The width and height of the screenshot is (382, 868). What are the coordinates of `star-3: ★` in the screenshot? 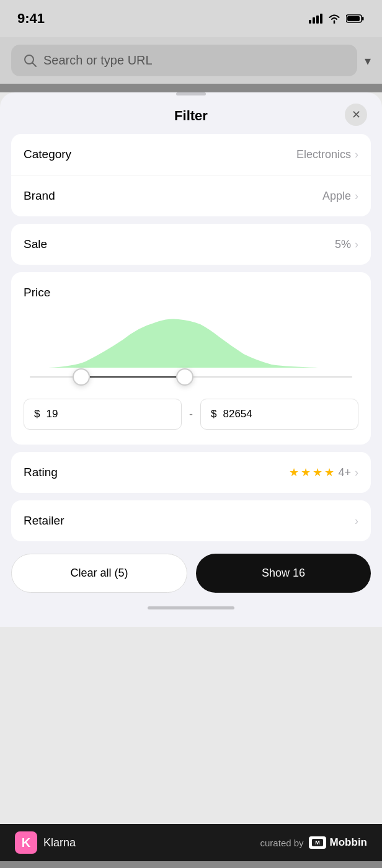 It's located at (318, 472).